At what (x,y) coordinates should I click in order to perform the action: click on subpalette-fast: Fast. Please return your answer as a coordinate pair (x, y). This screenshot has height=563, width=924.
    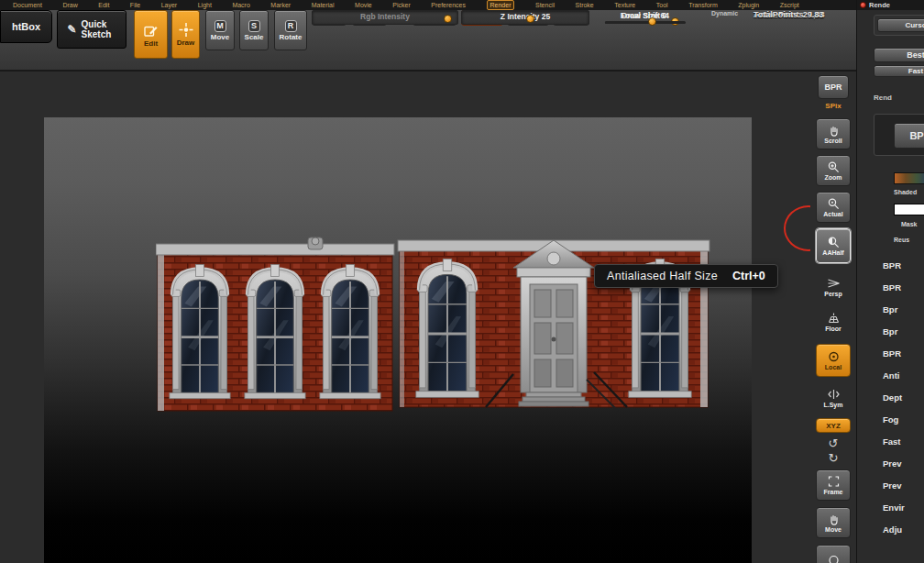
    Looking at the image, I should click on (892, 441).